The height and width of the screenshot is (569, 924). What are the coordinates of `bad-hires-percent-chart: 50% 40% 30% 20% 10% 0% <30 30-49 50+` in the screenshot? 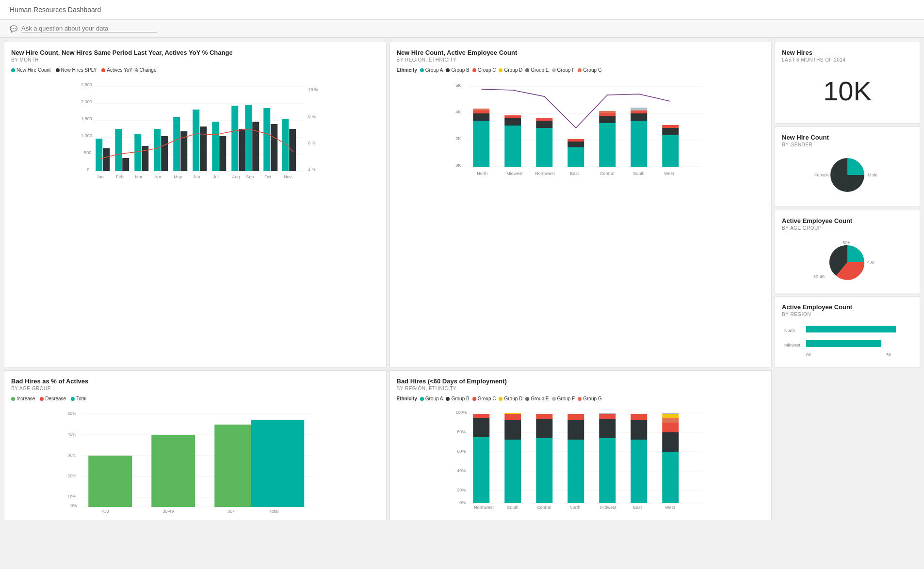 It's located at (195, 458).